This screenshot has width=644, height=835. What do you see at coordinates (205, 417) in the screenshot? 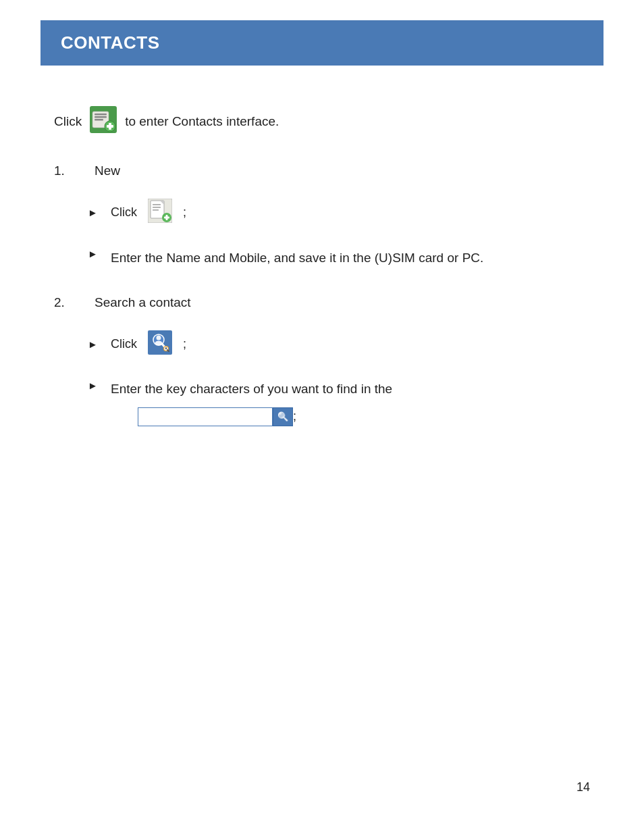
I see `search-input-field` at bounding box center [205, 417].